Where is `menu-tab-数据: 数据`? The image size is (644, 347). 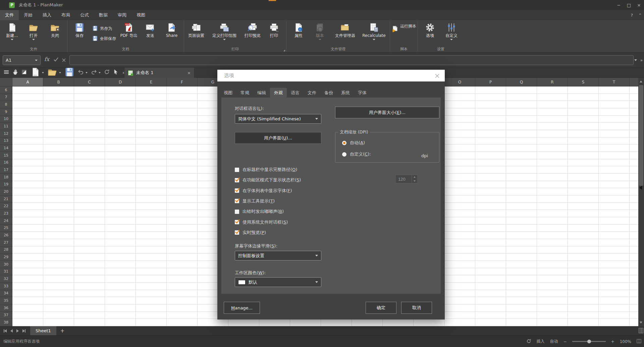 menu-tab-数据: 数据 is located at coordinates (103, 15).